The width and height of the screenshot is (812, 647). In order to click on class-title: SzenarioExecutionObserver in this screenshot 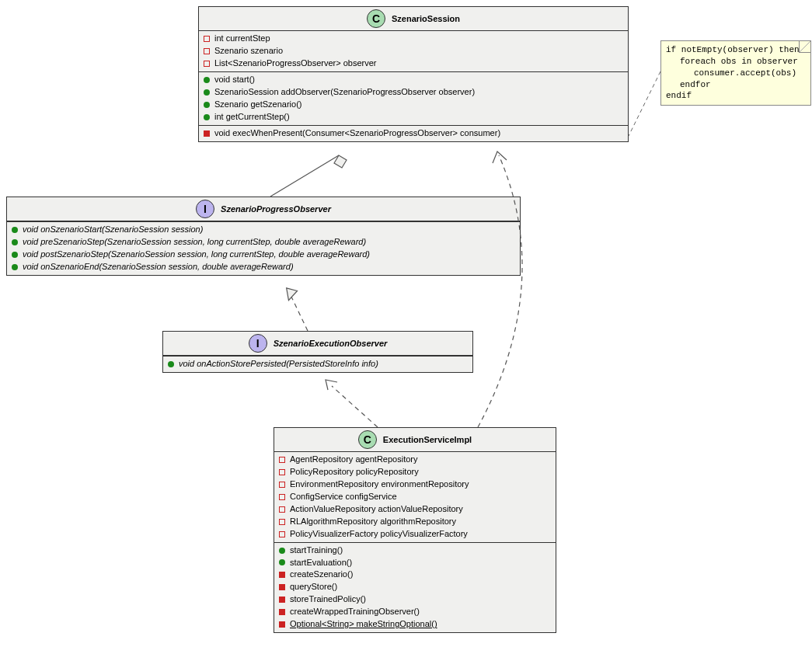, I will do `click(331, 343)`.